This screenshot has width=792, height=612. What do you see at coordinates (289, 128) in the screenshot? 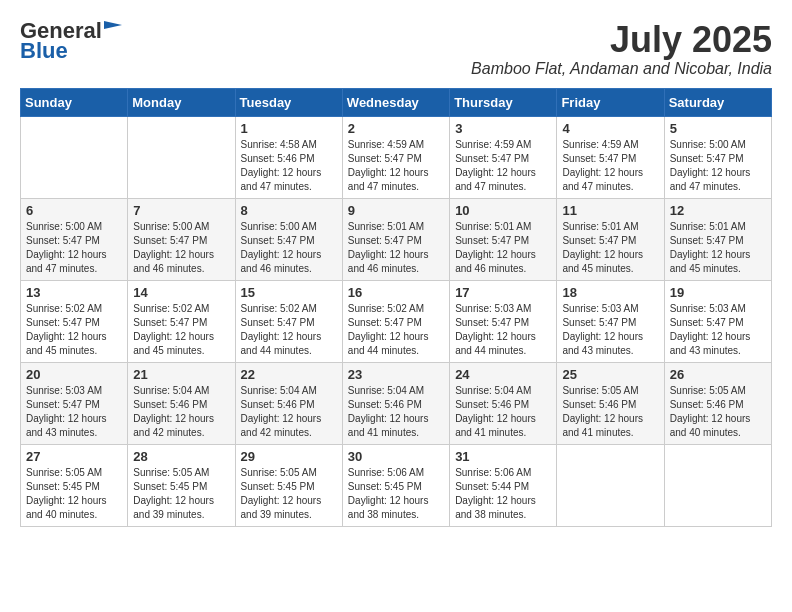
I see `day-number: 1` at bounding box center [289, 128].